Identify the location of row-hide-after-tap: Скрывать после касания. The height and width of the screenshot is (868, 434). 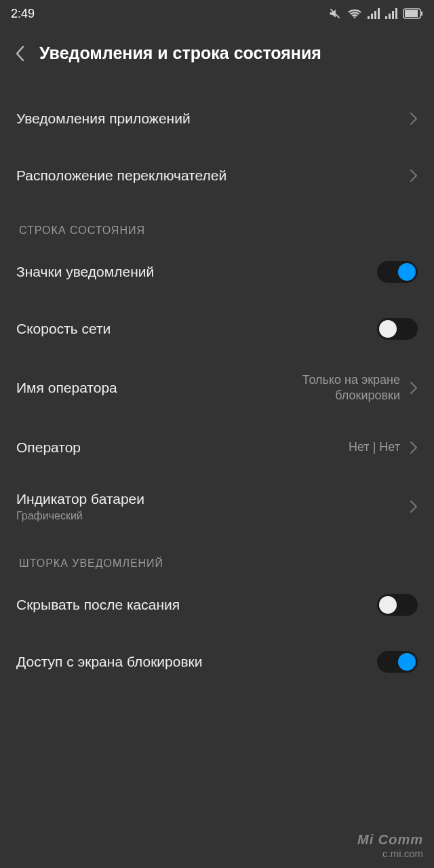
(217, 605).